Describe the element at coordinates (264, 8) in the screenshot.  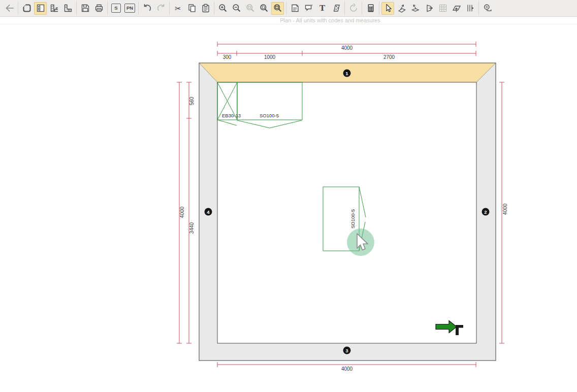
I see `zoom-page-button` at that location.